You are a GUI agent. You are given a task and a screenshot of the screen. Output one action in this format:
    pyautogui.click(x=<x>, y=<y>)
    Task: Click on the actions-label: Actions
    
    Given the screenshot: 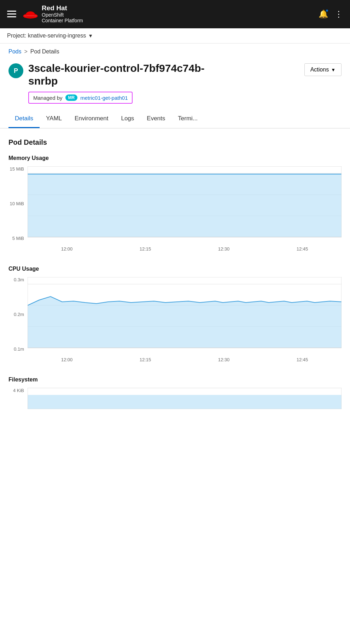 What is the action you would take?
    pyautogui.click(x=320, y=70)
    